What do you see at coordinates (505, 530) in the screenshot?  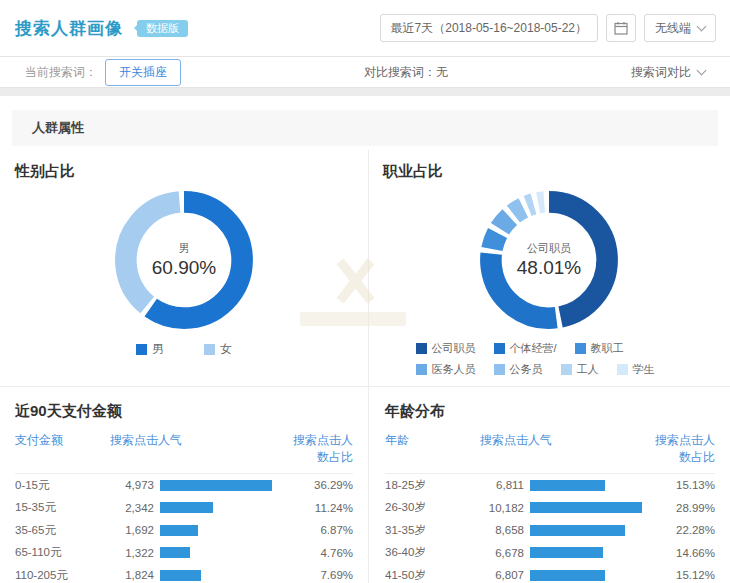 I see `row-value: 8,658` at bounding box center [505, 530].